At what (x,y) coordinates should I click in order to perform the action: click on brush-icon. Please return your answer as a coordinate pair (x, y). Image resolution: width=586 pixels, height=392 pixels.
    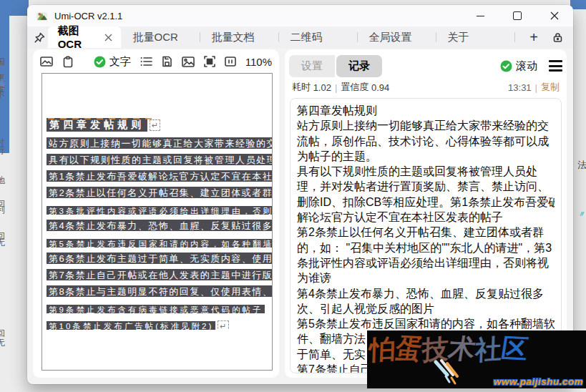
    Looking at the image, I should click on (451, 373).